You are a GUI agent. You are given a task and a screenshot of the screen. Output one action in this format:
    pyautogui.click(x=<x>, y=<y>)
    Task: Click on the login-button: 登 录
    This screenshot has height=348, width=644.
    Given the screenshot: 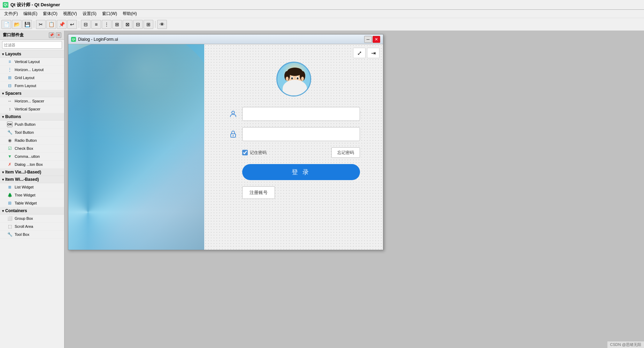 What is the action you would take?
    pyautogui.click(x=301, y=172)
    